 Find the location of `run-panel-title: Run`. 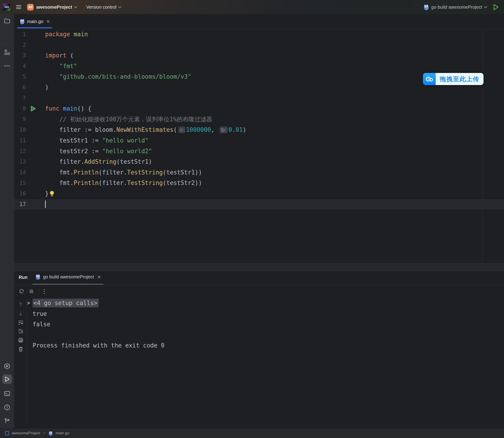

run-panel-title: Run is located at coordinates (23, 277).